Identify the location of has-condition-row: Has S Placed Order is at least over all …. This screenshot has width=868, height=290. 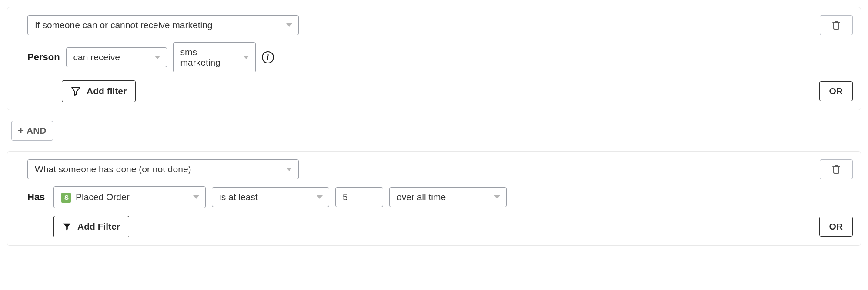
(440, 197).